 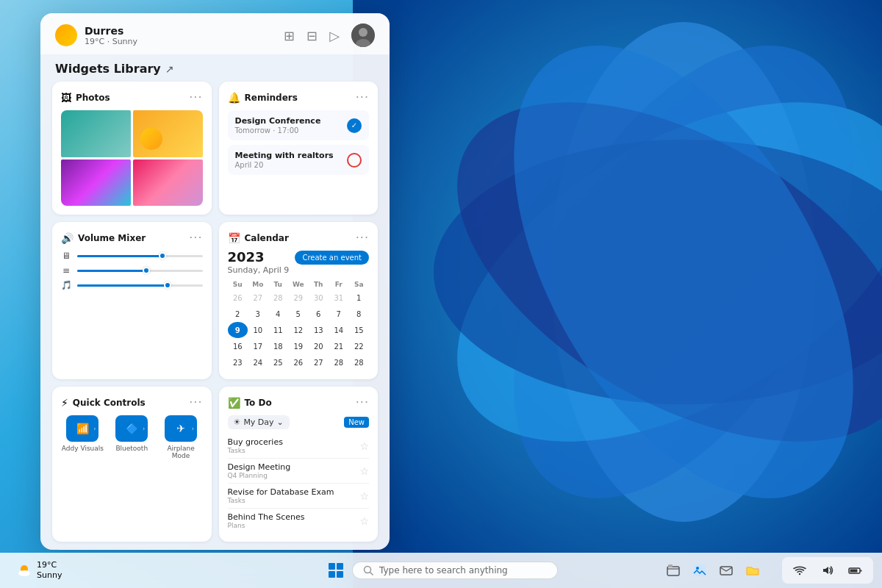 I want to click on start-button, so click(x=336, y=570).